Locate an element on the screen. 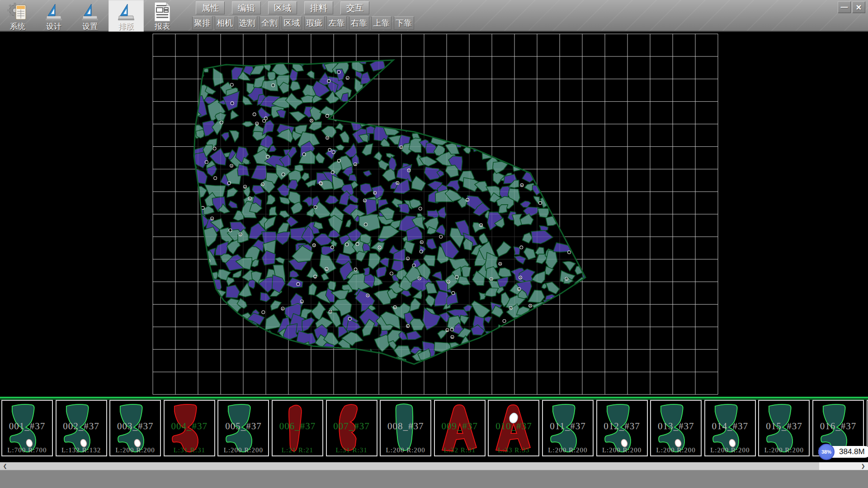  scroll-right-arrow-icon: ❯ is located at coordinates (863, 466).